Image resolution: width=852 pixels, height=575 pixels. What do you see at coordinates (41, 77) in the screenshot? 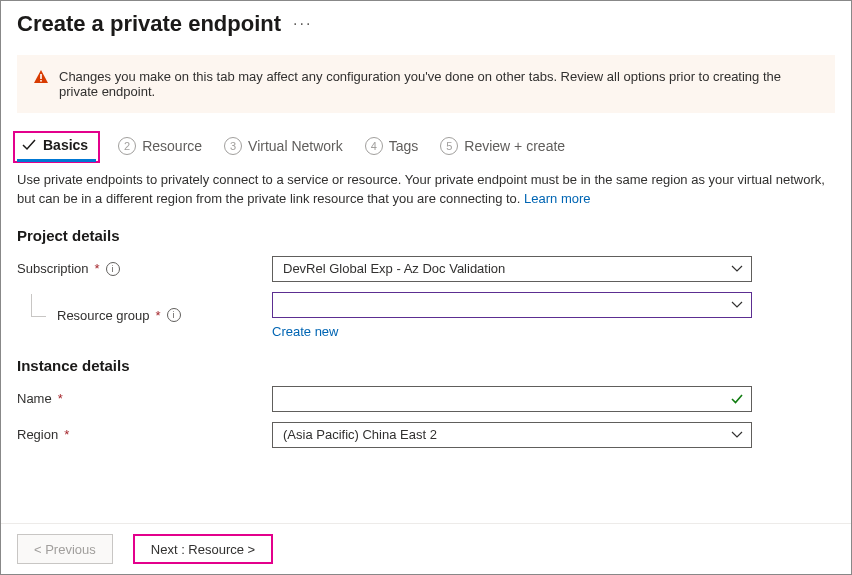
I see `warning-icon` at bounding box center [41, 77].